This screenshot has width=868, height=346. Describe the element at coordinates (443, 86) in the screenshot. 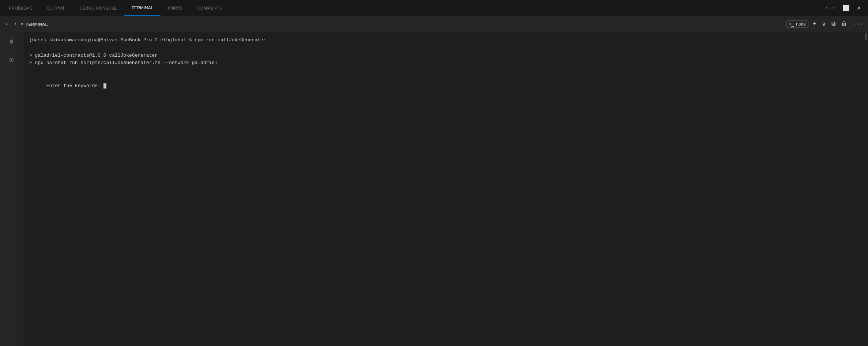

I see `terminal-line-6: Enter the keywords:` at that location.